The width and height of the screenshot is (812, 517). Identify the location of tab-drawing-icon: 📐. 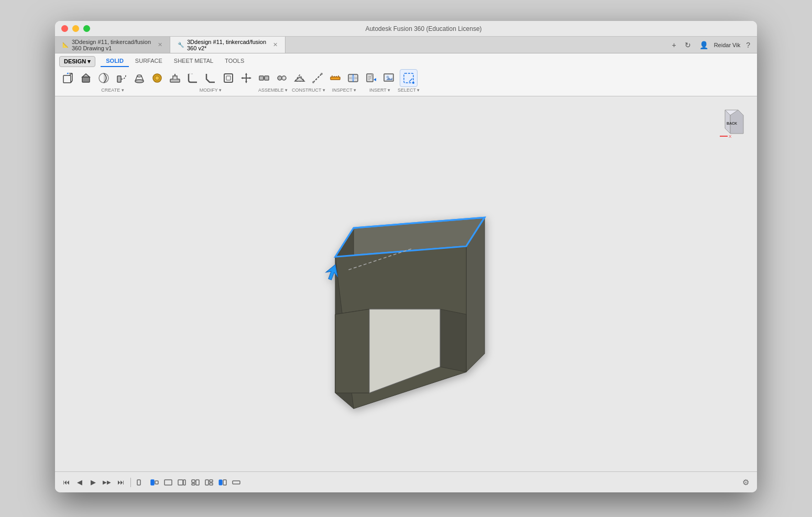
(65, 45).